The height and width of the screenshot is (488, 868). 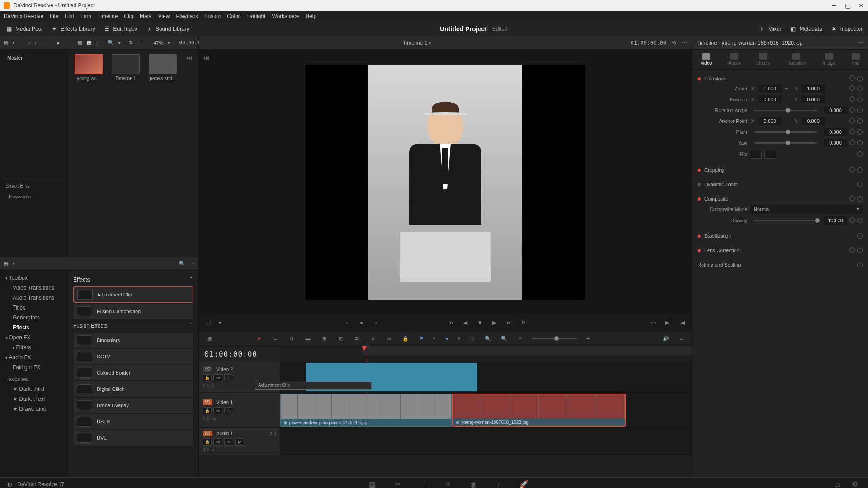 What do you see at coordinates (684, 43) in the screenshot?
I see `viewer-more-icon: ⋯` at bounding box center [684, 43].